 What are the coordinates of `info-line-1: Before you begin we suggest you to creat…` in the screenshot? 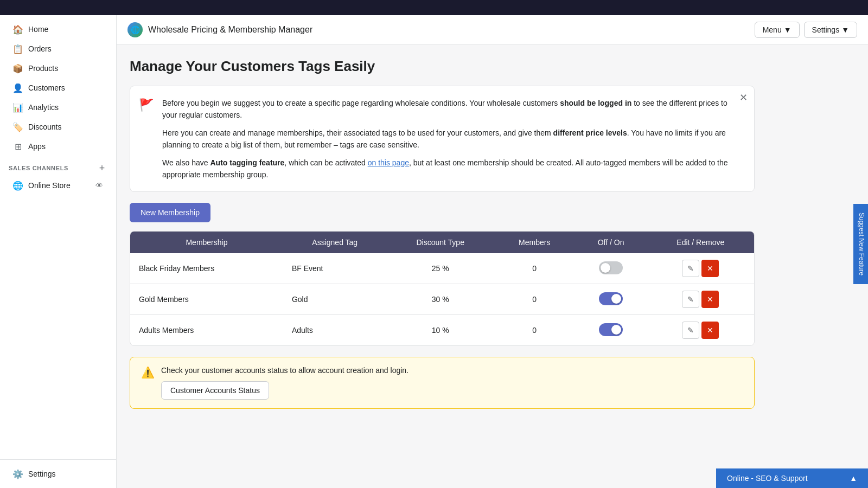 It's located at (452, 110).